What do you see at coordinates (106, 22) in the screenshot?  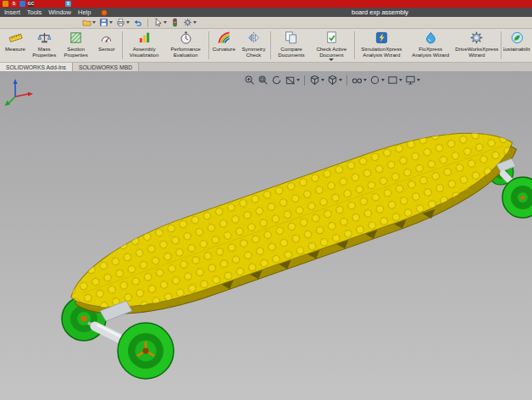 I see `save-button` at bounding box center [106, 22].